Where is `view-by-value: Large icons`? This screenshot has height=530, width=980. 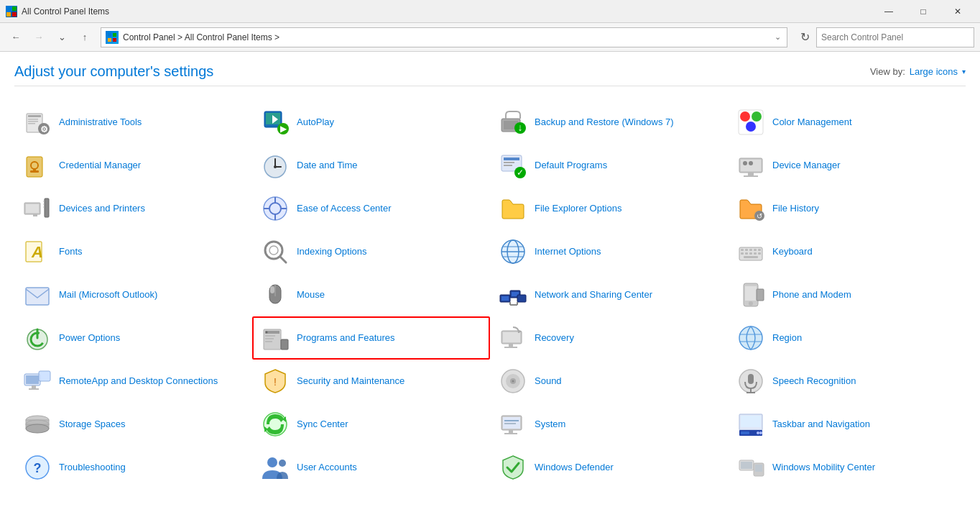 view-by-value: Large icons is located at coordinates (934, 72).